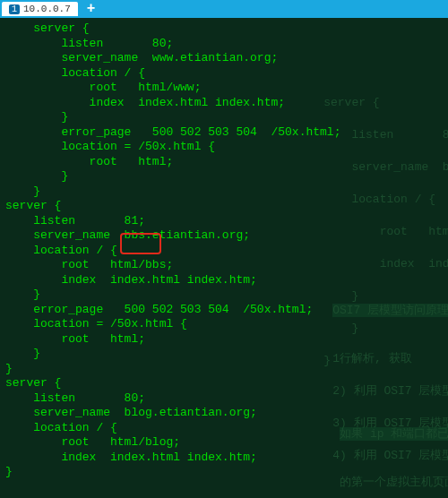 The height and width of the screenshot is (498, 448). What do you see at coordinates (141, 244) in the screenshot?
I see `highlight-box` at bounding box center [141, 244].